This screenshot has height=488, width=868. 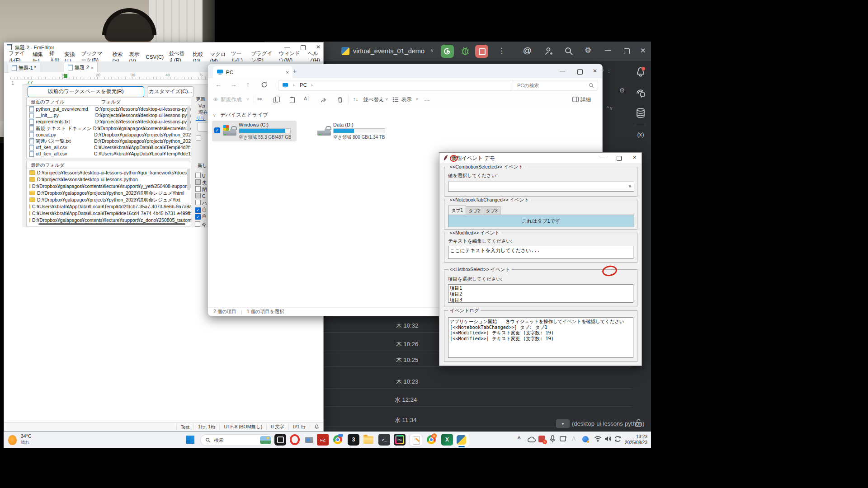 What do you see at coordinates (324, 99) in the screenshot?
I see `share-icon` at bounding box center [324, 99].